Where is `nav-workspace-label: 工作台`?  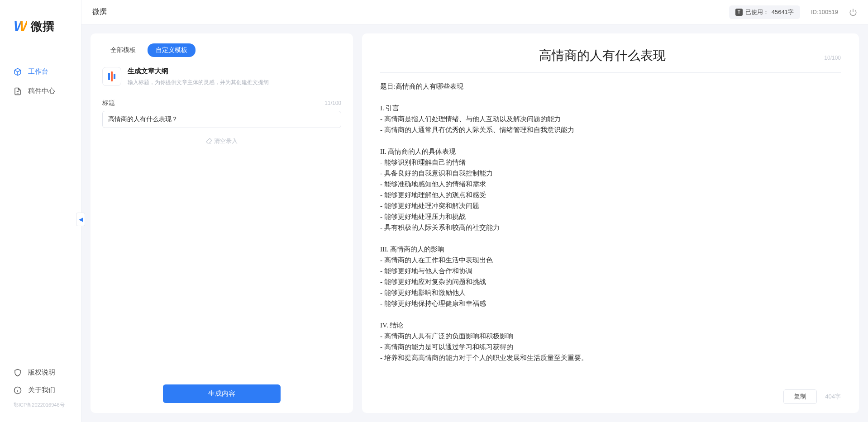
nav-workspace-label: 工作台 is located at coordinates (38, 71).